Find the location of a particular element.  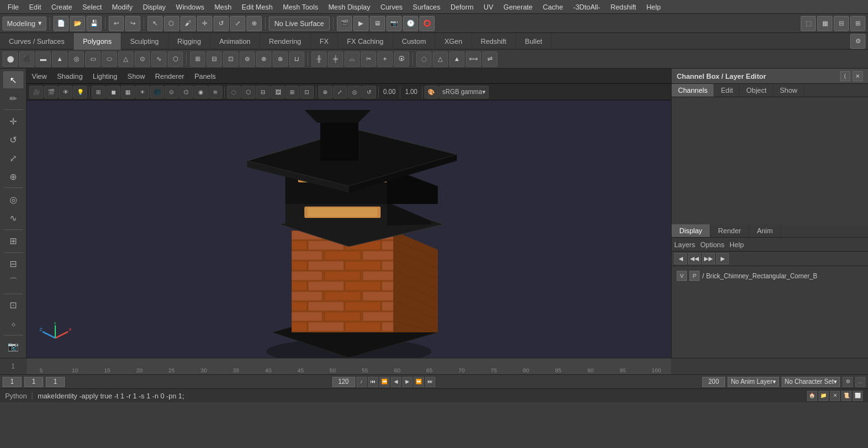

ch-tab-channels: Channels is located at coordinates (693, 90).